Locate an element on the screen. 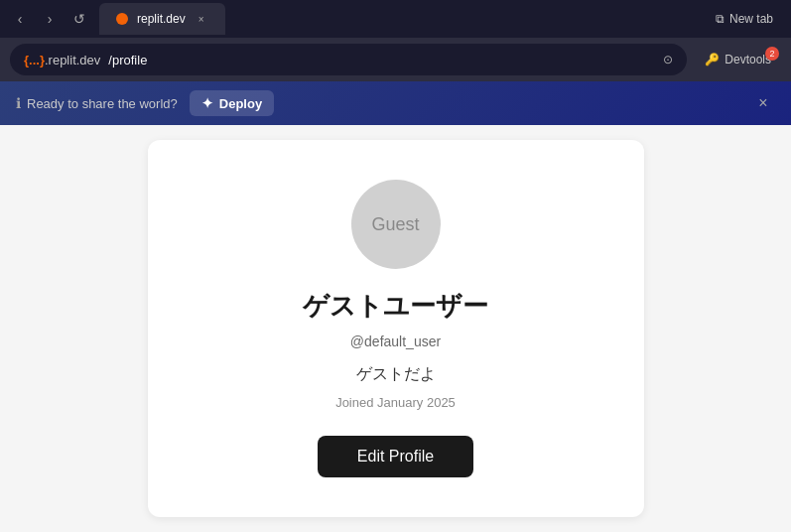 Image resolution: width=791 pixels, height=532 pixels. avatar: Guest is located at coordinates (396, 224).